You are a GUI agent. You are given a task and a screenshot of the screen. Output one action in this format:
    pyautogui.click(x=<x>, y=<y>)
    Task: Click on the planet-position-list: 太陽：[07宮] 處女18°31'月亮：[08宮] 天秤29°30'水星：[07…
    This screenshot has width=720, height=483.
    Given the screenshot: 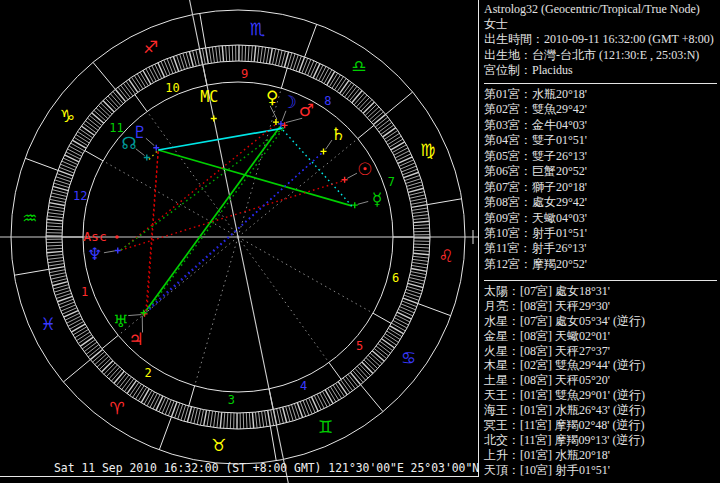 What is the action you would take?
    pyautogui.click(x=602, y=381)
    